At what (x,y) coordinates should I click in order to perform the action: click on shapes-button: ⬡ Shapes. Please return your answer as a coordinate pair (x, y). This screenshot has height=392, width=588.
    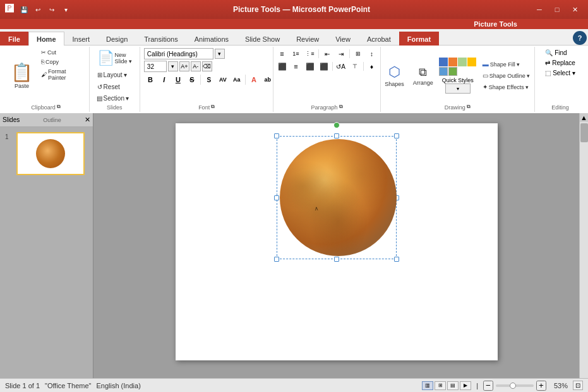
    Looking at the image, I should click on (394, 76).